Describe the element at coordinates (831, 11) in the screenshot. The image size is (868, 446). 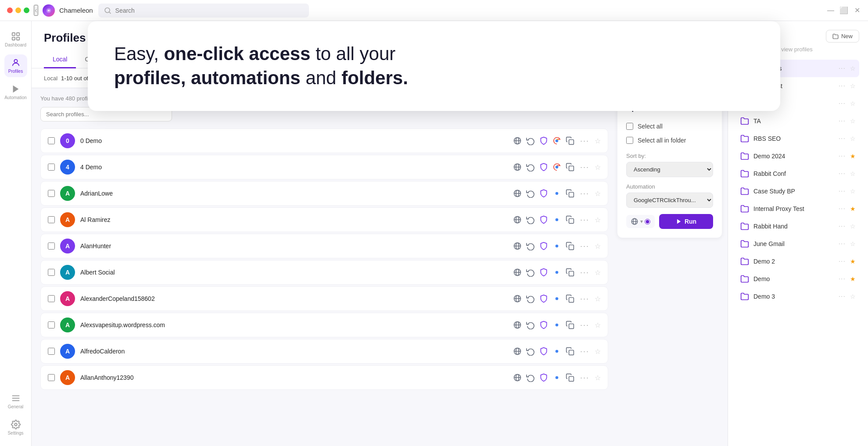
I see `win-minimize: —` at that location.